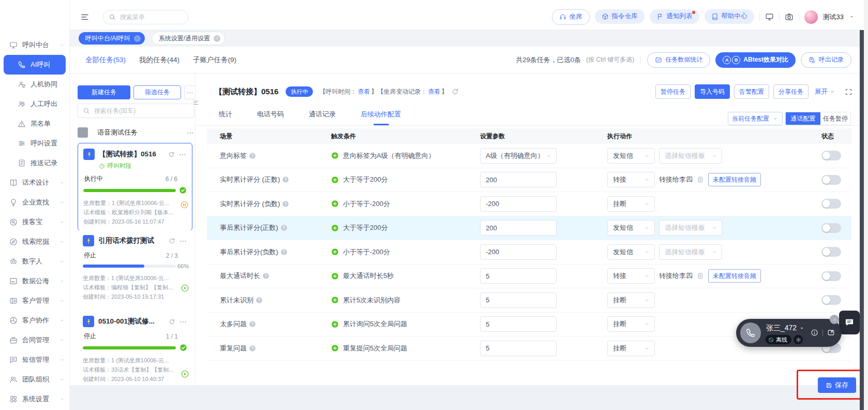 The height and width of the screenshot is (410, 868). Describe the element at coordinates (679, 60) in the screenshot. I see `task-stats-button: 任务数据统计` at that location.